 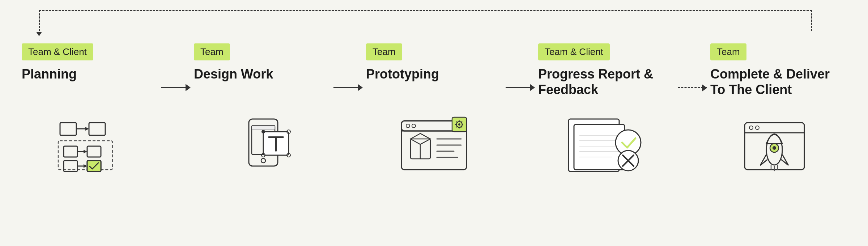 I want to click on badge-complete-deliver: Team, so click(x=728, y=52).